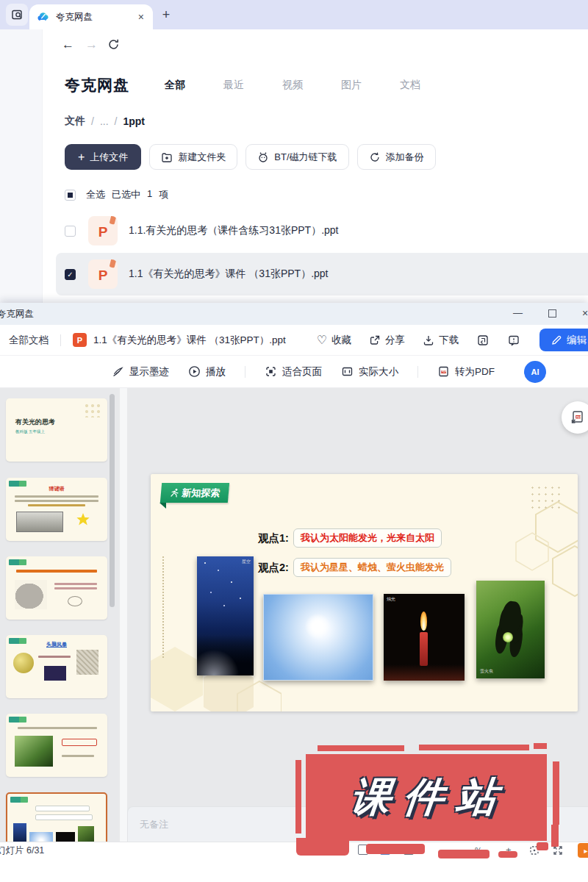 The height and width of the screenshot is (882, 588). What do you see at coordinates (263, 157) in the screenshot?
I see `magnet-link-icon` at bounding box center [263, 157].